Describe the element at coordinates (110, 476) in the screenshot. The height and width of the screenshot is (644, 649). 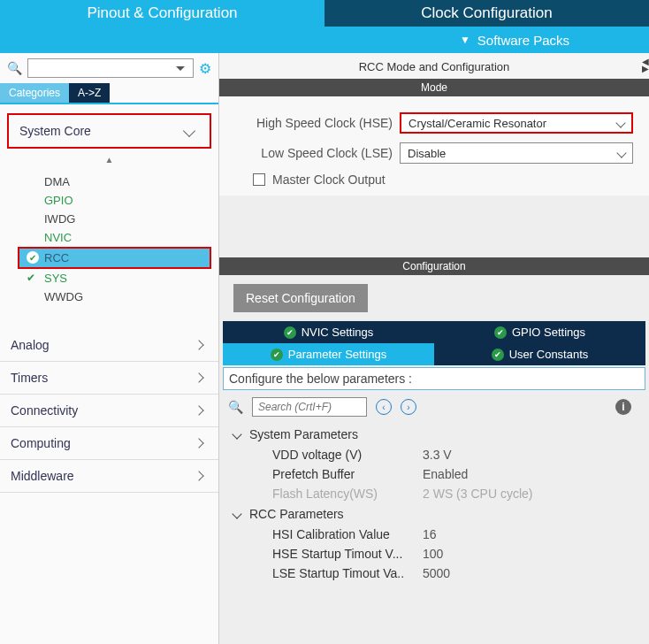
I see `category-middleware: Middleware` at that location.